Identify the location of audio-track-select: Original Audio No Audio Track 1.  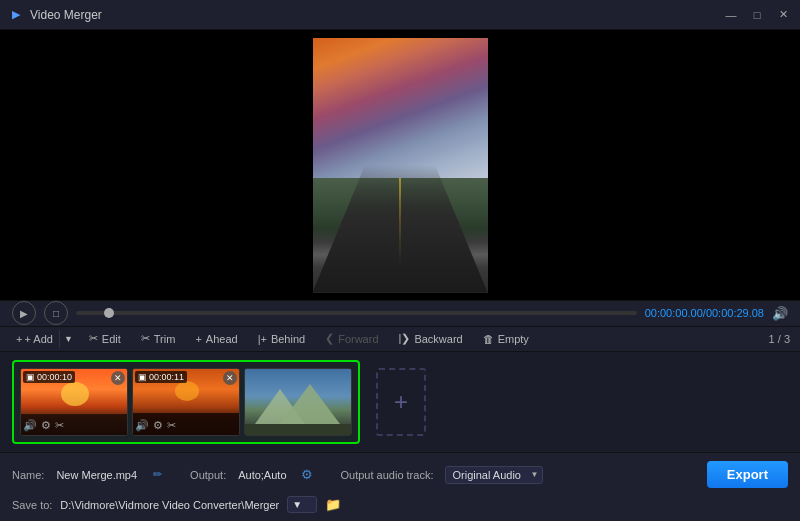
(494, 475).